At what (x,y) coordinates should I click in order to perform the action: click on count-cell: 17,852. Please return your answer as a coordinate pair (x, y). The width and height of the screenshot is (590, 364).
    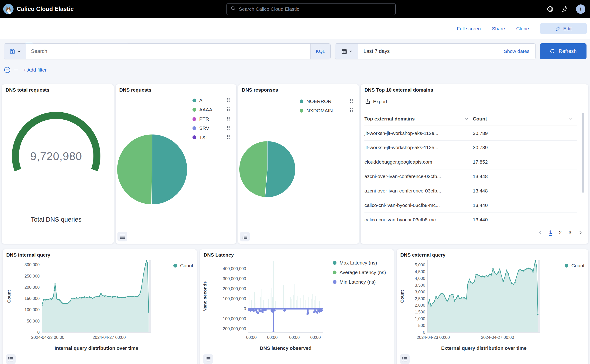
    Looking at the image, I should click on (525, 162).